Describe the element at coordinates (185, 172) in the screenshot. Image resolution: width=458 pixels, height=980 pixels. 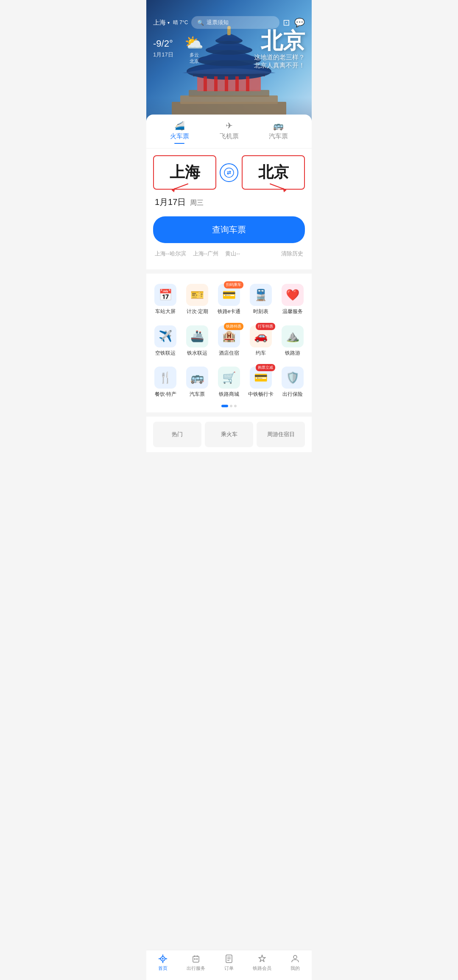
I see `from-city-box: 上海` at that location.